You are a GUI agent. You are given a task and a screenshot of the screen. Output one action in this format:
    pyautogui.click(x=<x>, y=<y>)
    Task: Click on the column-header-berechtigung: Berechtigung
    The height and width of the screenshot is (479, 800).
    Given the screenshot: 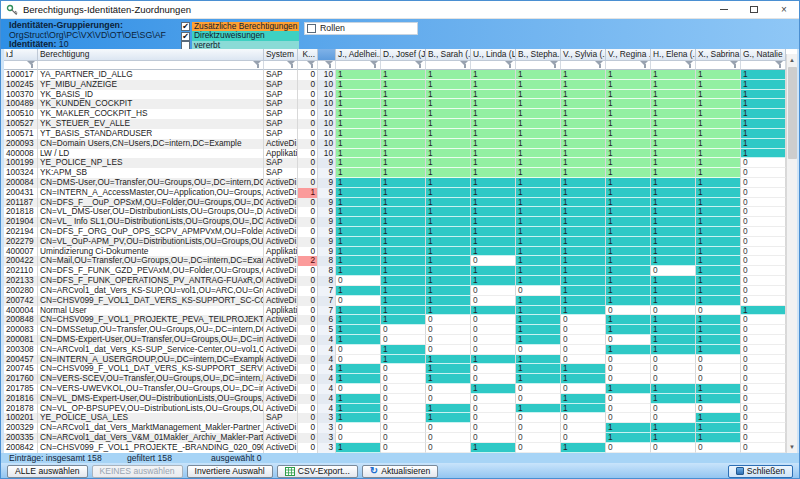 What is the action you would take?
    pyautogui.click(x=151, y=55)
    